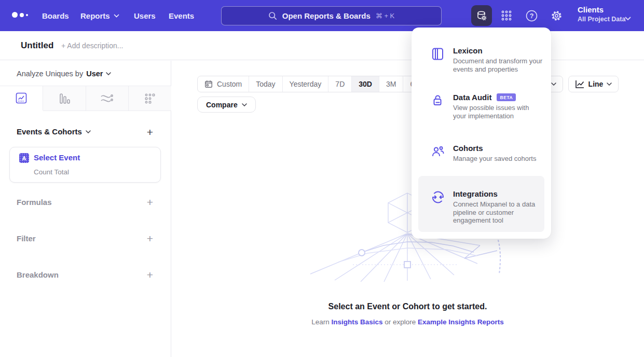  I want to click on menu-item-lexicon: Lexicon Document and transform your even…, so click(482, 60).